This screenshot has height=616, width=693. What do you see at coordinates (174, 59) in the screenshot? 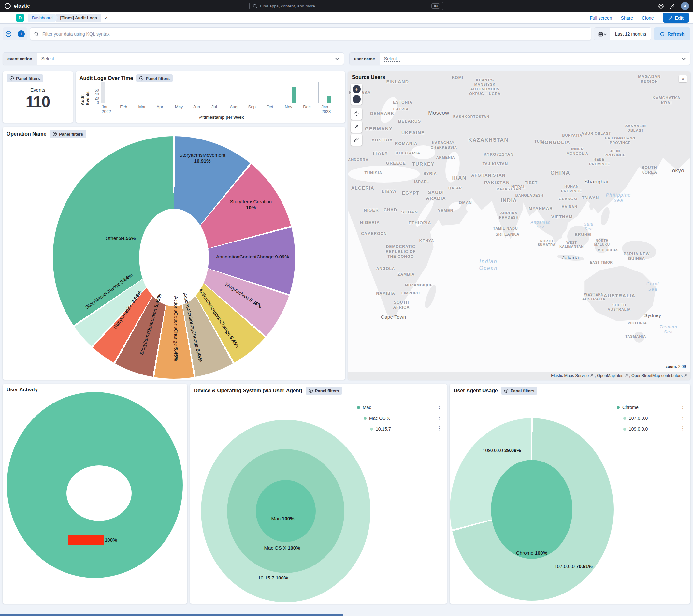
I see `event-action-control: event.action Select...` at bounding box center [174, 59].